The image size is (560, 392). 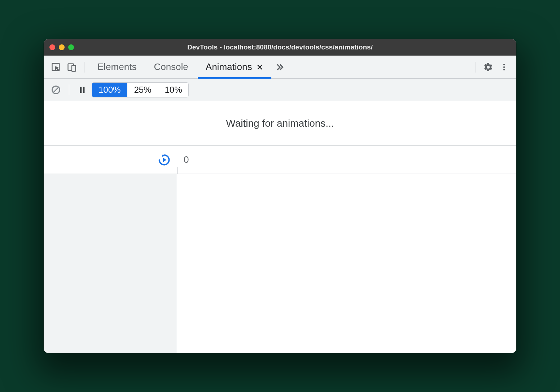 What do you see at coordinates (56, 90) in the screenshot?
I see `clear-icon` at bounding box center [56, 90].